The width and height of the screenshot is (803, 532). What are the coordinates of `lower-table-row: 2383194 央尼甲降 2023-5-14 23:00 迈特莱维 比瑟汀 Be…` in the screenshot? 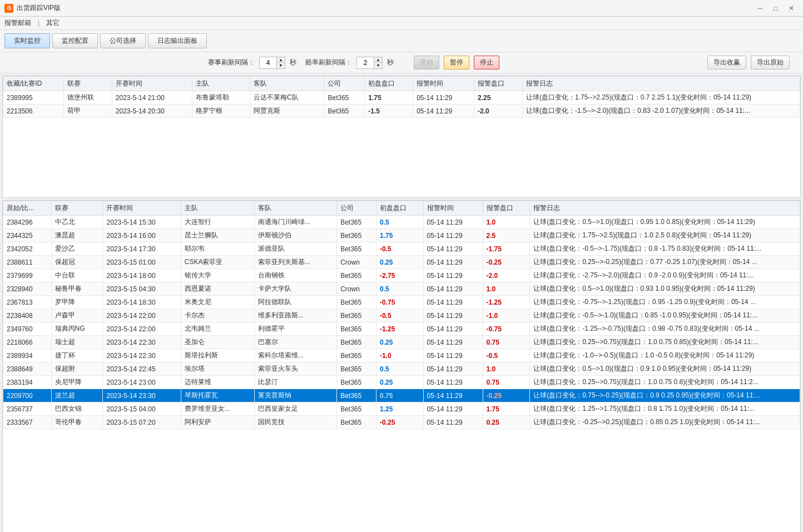 It's located at (402, 382).